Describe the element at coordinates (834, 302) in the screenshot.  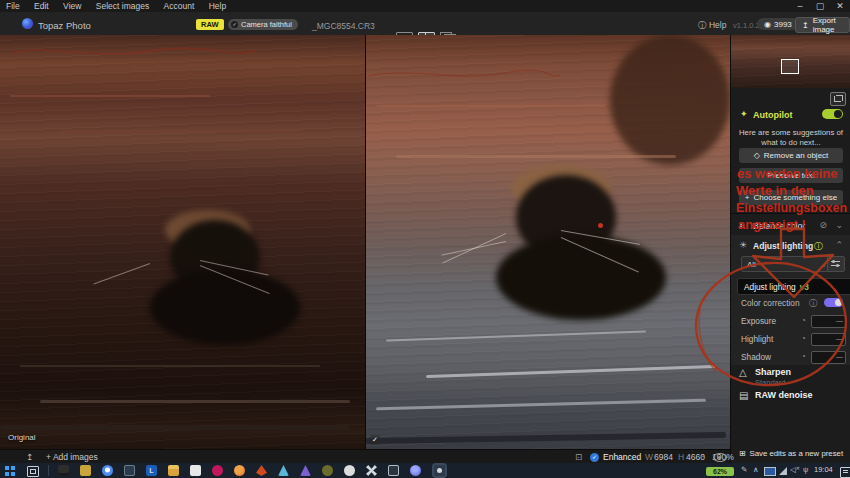
I see `color-correction-toggle` at that location.